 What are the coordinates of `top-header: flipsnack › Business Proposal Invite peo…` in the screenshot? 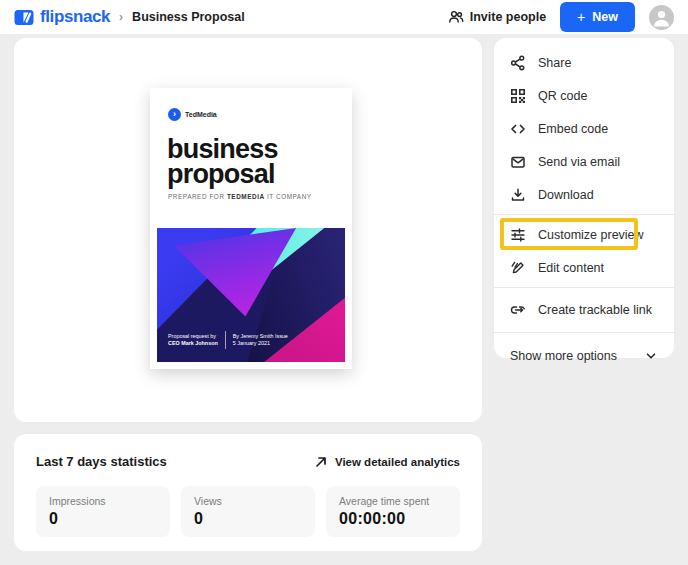 It's located at (344, 17).